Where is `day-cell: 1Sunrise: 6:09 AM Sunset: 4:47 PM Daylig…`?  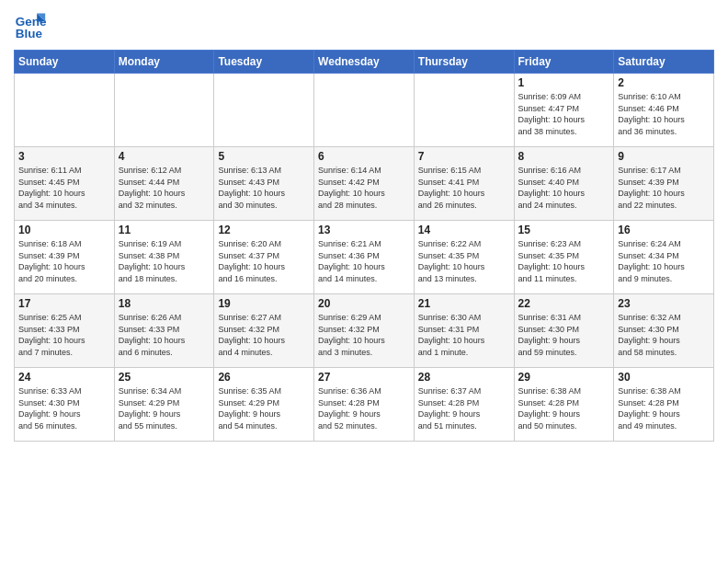 day-cell: 1Sunrise: 6:09 AM Sunset: 4:47 PM Daylig… is located at coordinates (564, 110).